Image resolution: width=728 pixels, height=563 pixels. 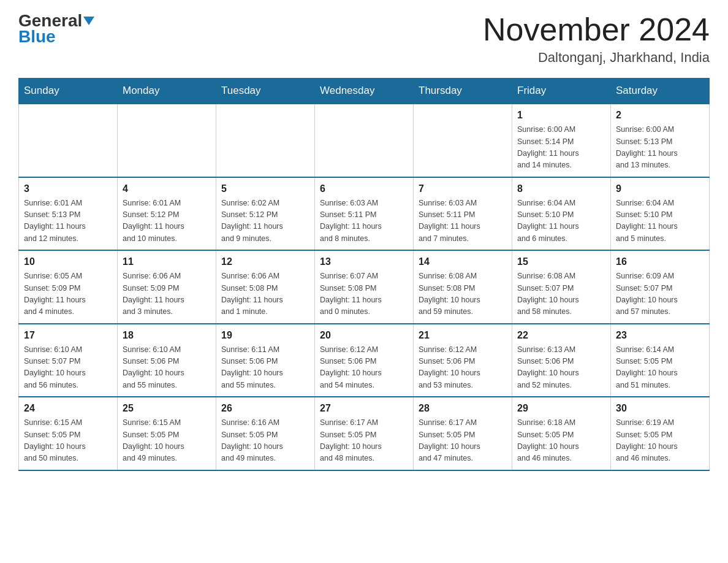 I want to click on day-number: 13, so click(x=364, y=262).